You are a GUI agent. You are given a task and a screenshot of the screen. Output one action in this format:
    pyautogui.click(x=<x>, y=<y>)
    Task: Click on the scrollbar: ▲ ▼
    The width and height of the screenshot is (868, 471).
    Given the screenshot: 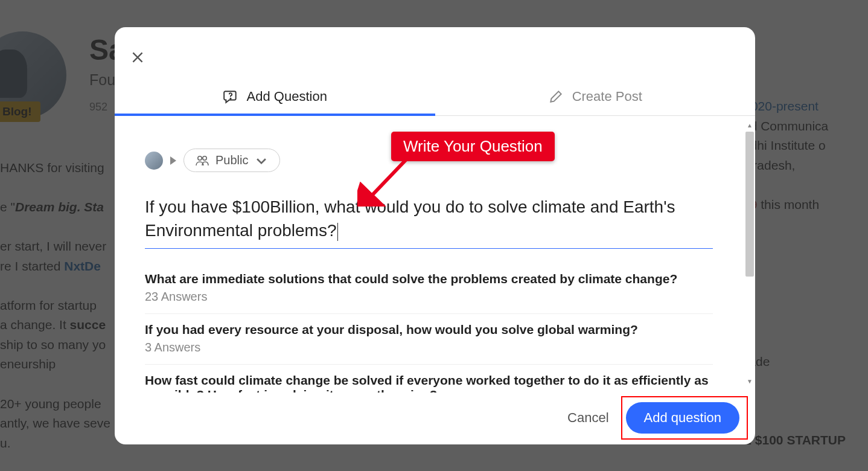 What is the action you would take?
    pyautogui.click(x=750, y=254)
    